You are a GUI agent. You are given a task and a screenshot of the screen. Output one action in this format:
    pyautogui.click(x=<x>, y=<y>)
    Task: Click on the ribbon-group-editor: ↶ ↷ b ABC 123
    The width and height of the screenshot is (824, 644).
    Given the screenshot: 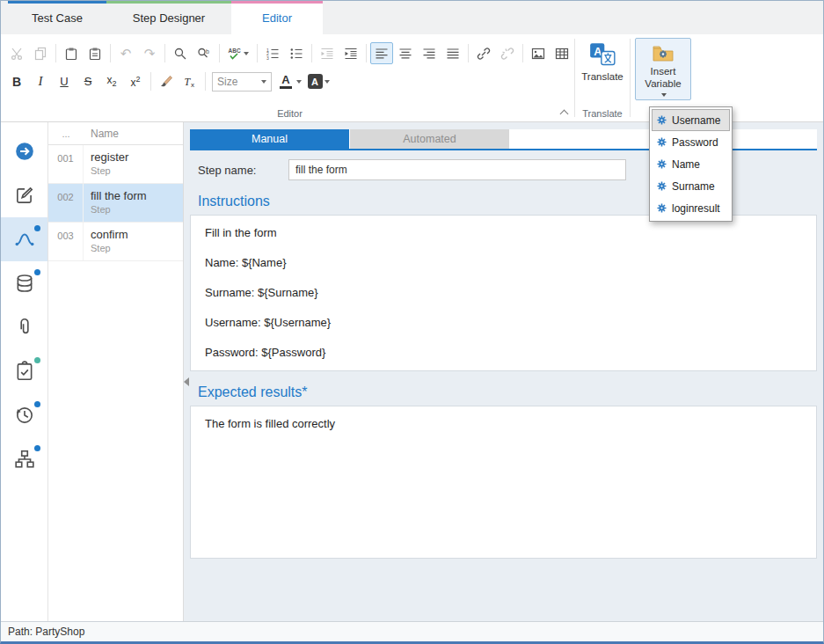 What is the action you would take?
    pyautogui.click(x=288, y=77)
    